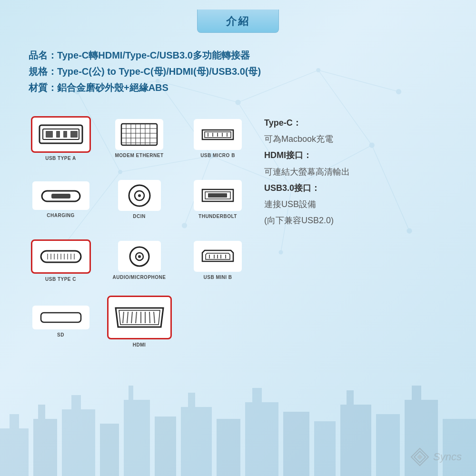 The height and width of the screenshot is (476, 476). What do you see at coordinates (238, 21) in the screenshot?
I see `header-banner: 介紹` at bounding box center [238, 21].